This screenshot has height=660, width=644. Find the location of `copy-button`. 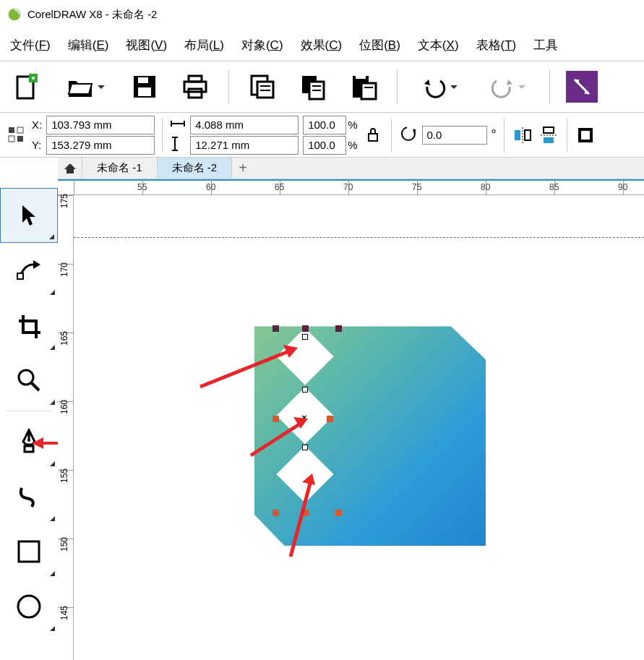

copy-button is located at coordinates (313, 87).